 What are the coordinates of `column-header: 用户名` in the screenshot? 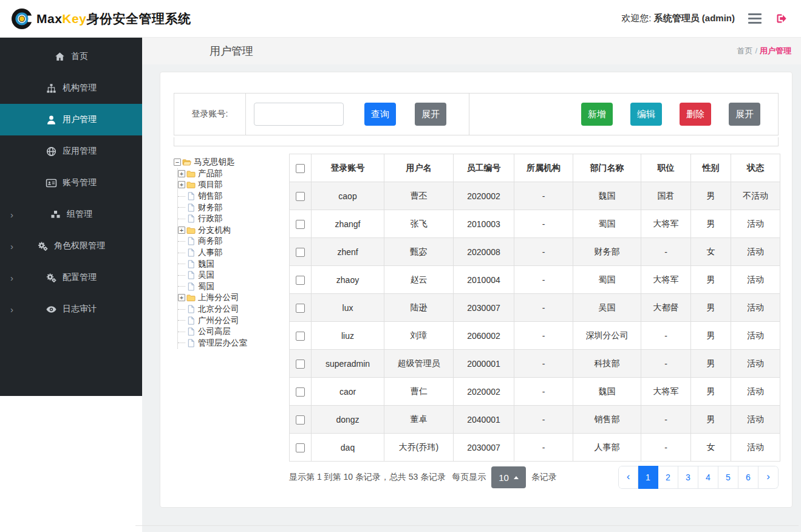 It's located at (419, 168).